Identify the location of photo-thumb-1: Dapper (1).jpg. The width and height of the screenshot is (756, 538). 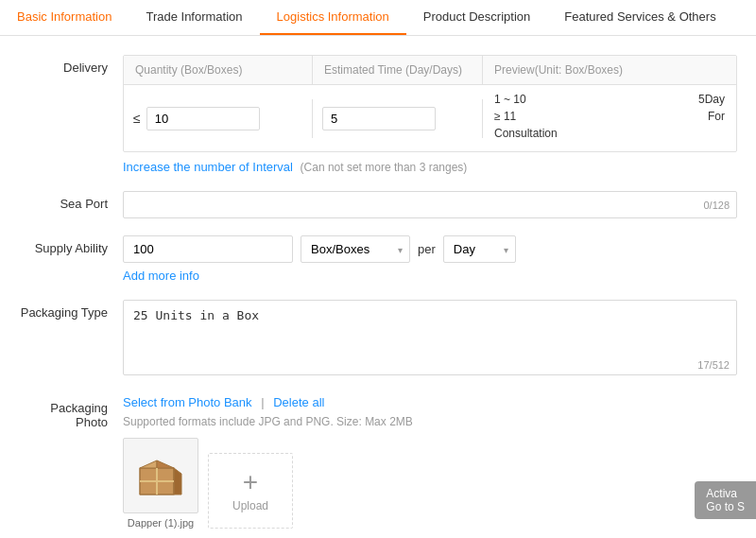
(161, 483).